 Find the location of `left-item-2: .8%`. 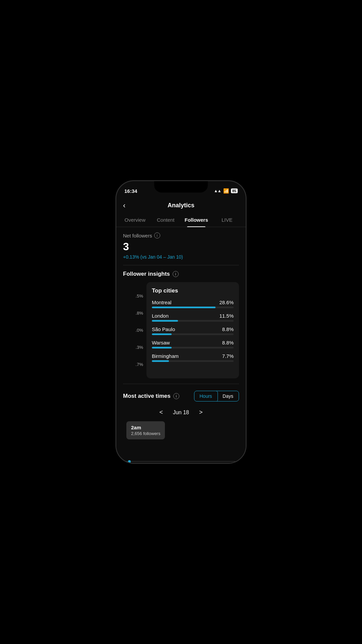

left-item-2: .8% is located at coordinates (133, 313).